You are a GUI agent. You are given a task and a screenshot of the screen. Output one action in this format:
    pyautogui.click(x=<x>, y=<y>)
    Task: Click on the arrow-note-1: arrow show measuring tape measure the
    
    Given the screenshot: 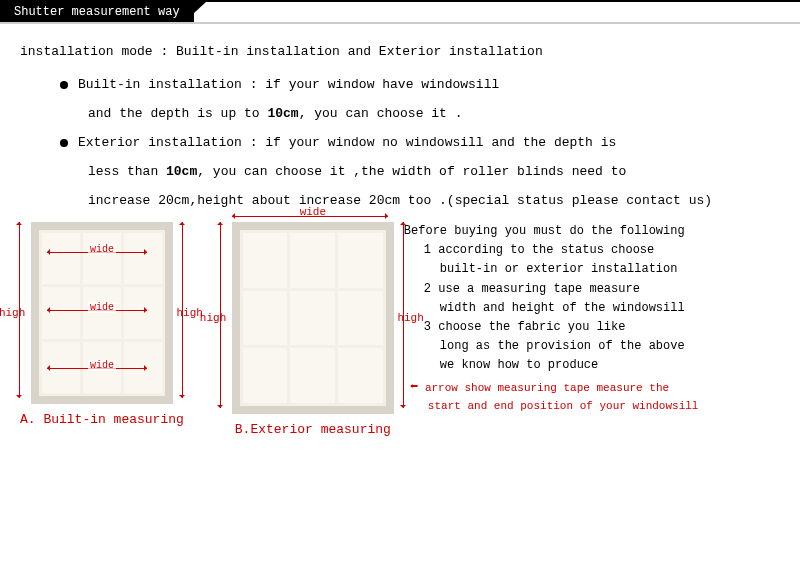 What is the action you would take?
    pyautogui.click(x=547, y=388)
    